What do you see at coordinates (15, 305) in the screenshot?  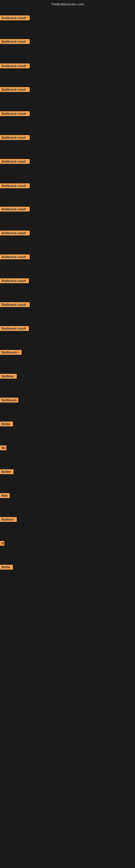 I see `bottleneck-badge-13: Bottleneck result` at bounding box center [15, 305].